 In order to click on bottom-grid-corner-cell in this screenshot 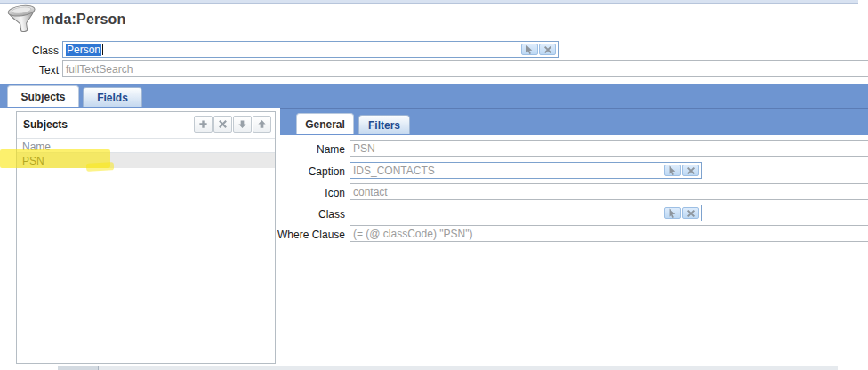, I will do `click(78, 368)`.